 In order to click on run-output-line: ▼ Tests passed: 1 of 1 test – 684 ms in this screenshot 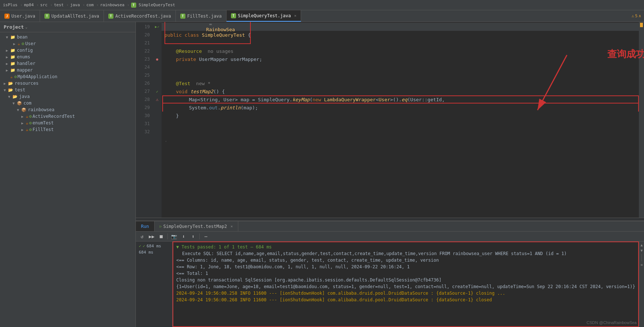, I will do `click(406, 247)`.